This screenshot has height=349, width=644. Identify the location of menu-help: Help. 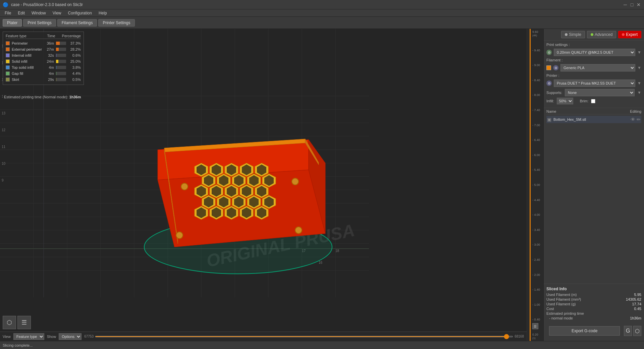
(103, 13).